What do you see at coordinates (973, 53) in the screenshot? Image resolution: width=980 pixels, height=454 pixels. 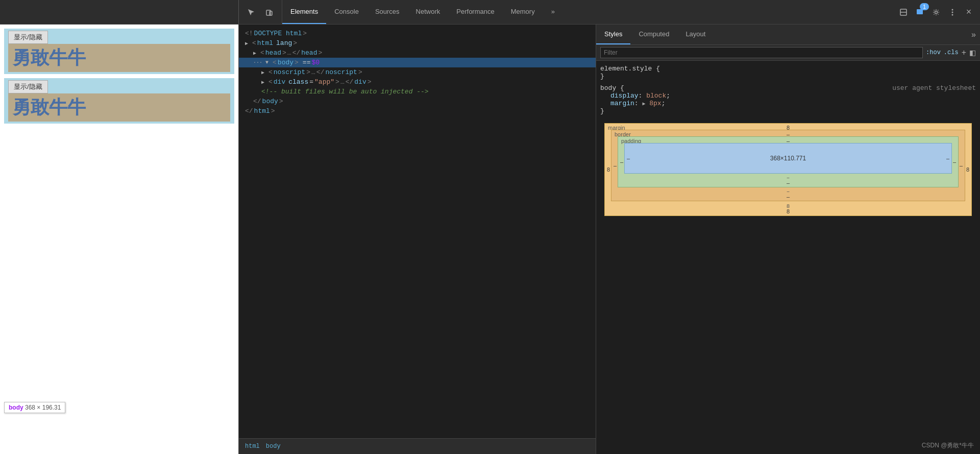 I see `styles-collapse-icon: ◧` at bounding box center [973, 53].